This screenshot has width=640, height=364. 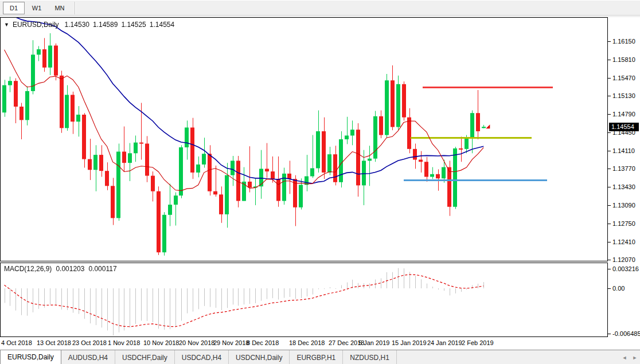 I want to click on tabbar-spacer, so click(x=508, y=357).